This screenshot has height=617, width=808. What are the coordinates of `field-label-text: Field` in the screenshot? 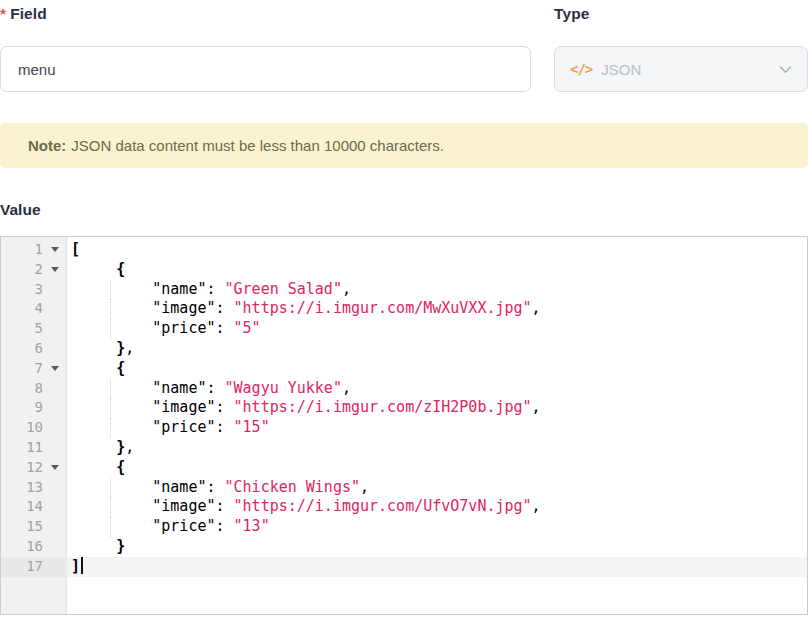 It's located at (28, 14).